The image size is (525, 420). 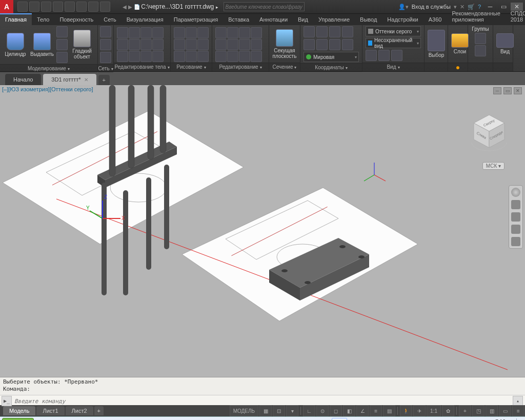 I want to click on panel-title-layers: ●, so click(x=458, y=67).